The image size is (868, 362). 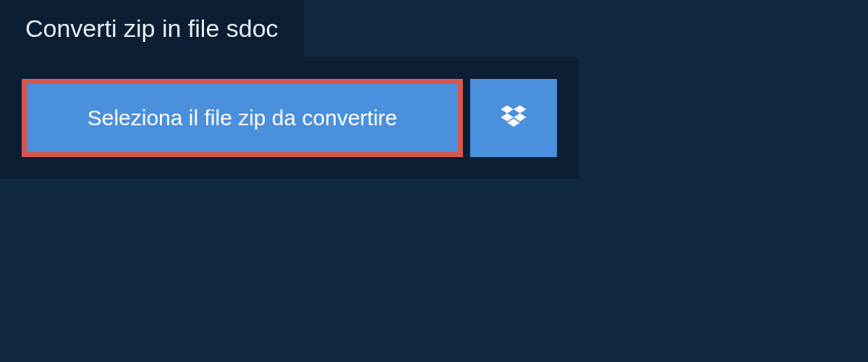 I want to click on select-file-button: Seleziona il file zip da convertire, so click(x=242, y=118).